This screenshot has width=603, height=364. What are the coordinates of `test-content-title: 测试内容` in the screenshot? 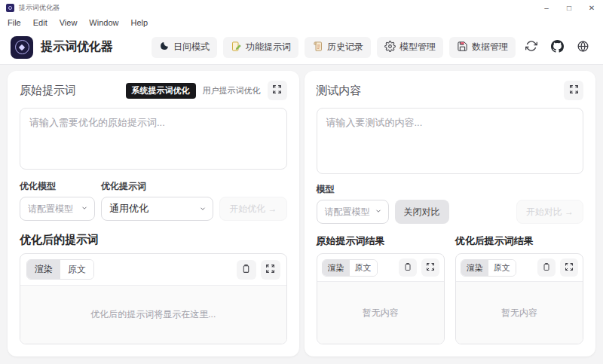 It's located at (339, 90).